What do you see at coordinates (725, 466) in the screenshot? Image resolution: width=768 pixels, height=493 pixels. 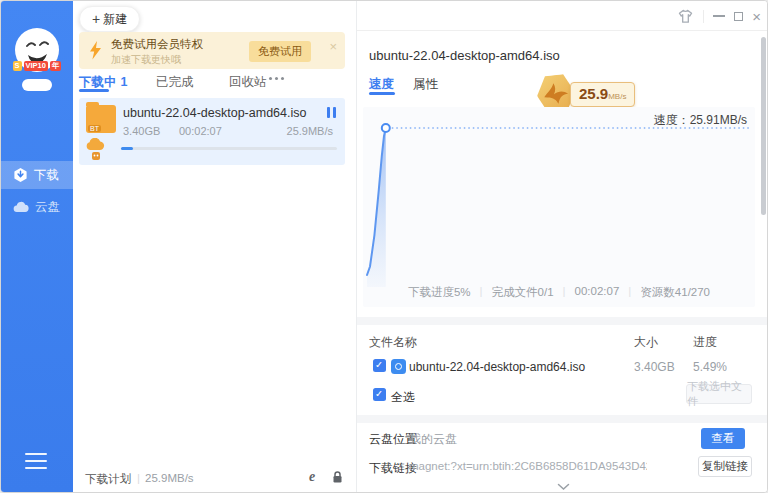 I see `copy-link-button: 复制链接` at bounding box center [725, 466].